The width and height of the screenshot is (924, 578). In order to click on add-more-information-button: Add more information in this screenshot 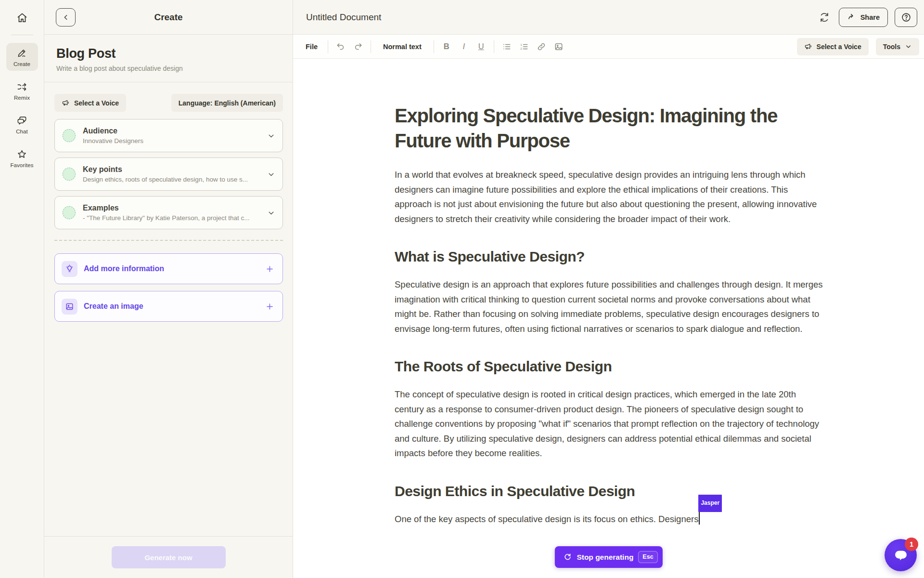, I will do `click(168, 269)`.